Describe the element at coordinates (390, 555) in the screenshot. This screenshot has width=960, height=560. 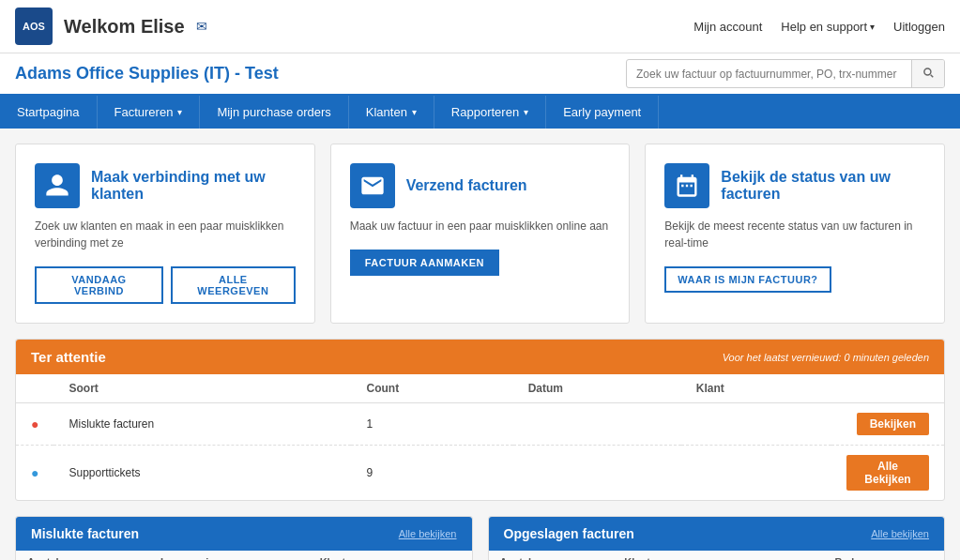
I see `mf-col-klant: Klant` at that location.